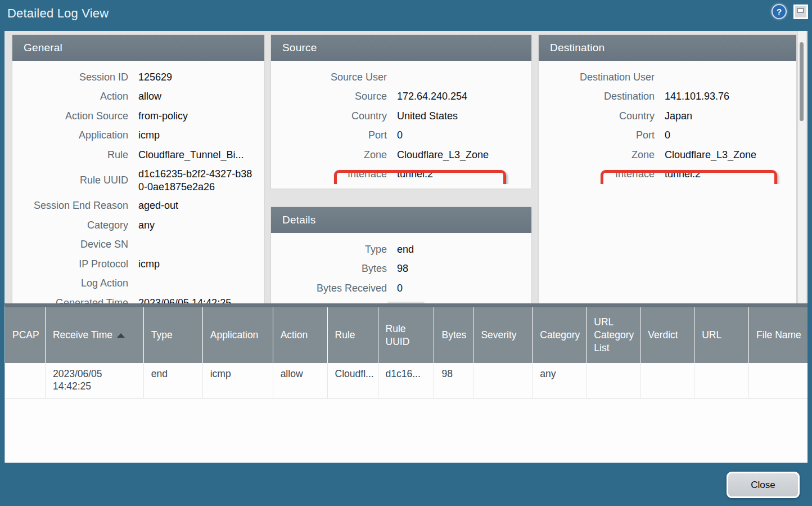 Image resolution: width=812 pixels, height=506 pixels. What do you see at coordinates (402, 116) in the screenshot?
I see `field-row-country: Country United States` at bounding box center [402, 116].